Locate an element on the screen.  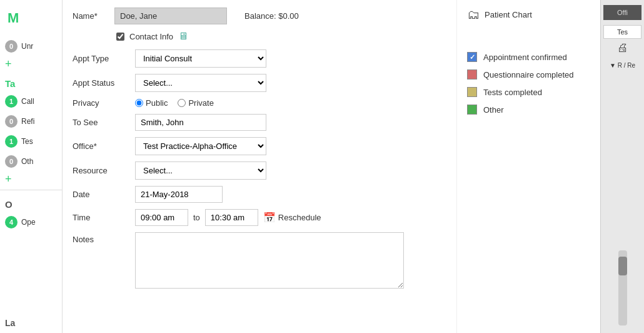
date-row: Date is located at coordinates (259, 194).